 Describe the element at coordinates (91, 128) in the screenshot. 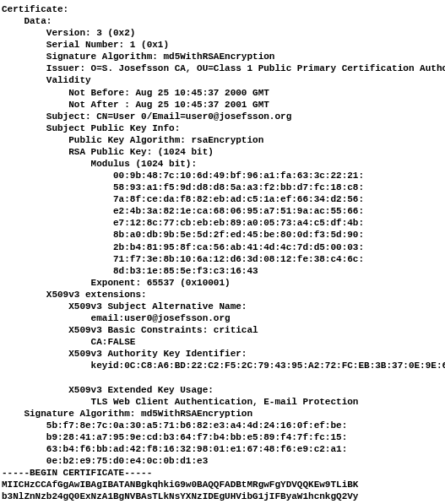

I see `spki-label: Subject Public Key Info:` at that location.